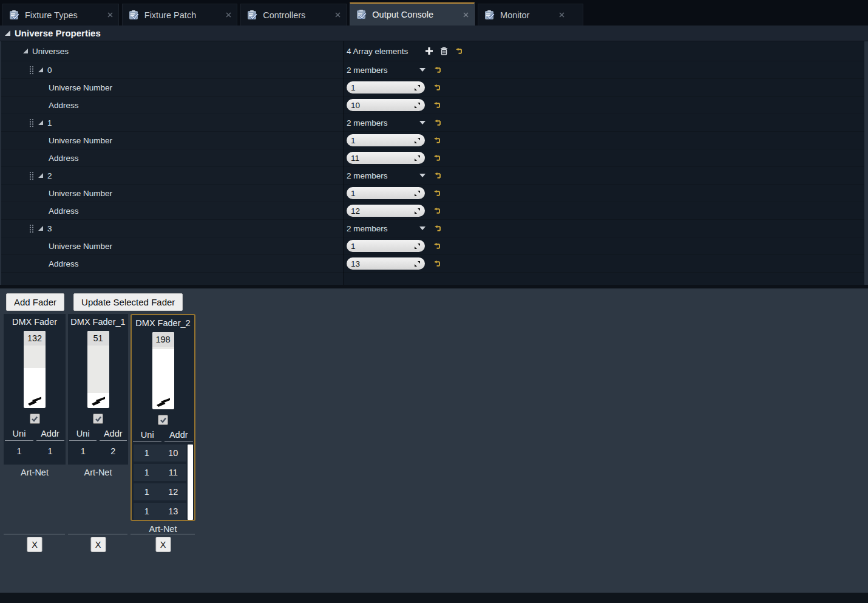  Describe the element at coordinates (163, 323) in the screenshot. I see `fader-name: DMX Fader_2` at that location.